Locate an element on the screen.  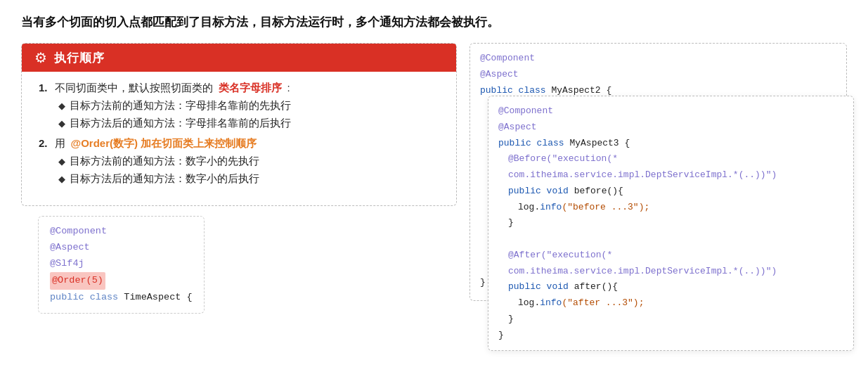
diamond-icon-1: ◆ is located at coordinates (62, 105).